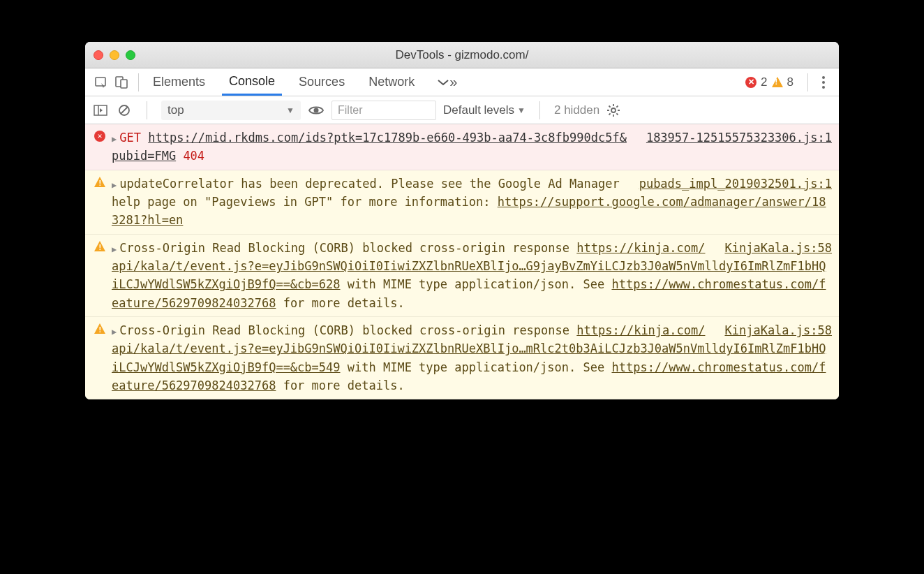 The height and width of the screenshot is (574, 924). What do you see at coordinates (484, 110) in the screenshot?
I see `log-levels-selector: Default levels ▼` at bounding box center [484, 110].